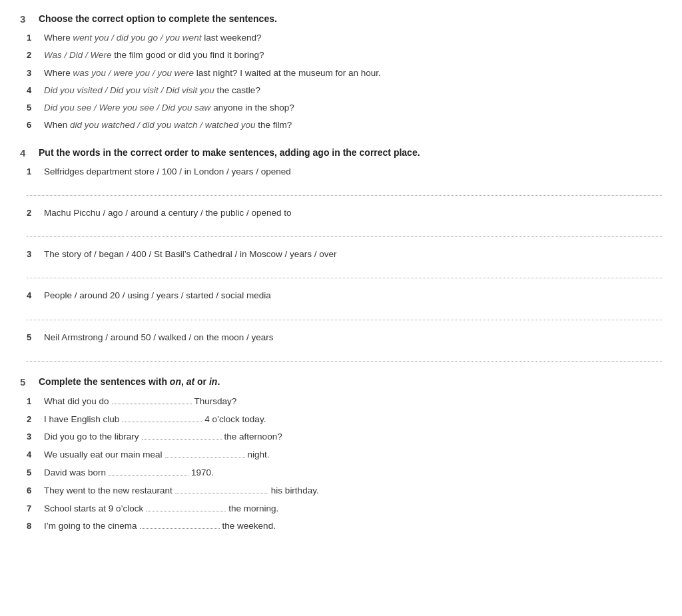 This screenshot has height=616, width=682. Describe the element at coordinates (103, 455) in the screenshot. I see `question-text: We usually eat our main meal` at that location.